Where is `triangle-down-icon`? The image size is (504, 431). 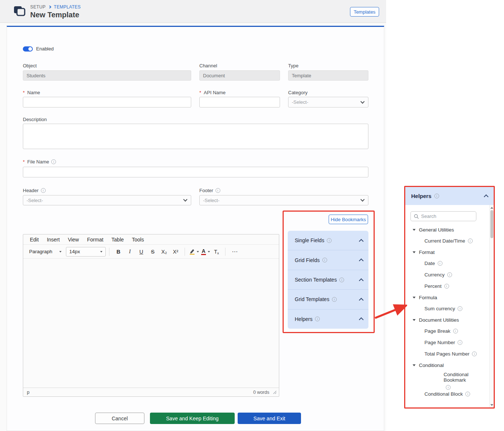 triangle-down-icon is located at coordinates (414, 230).